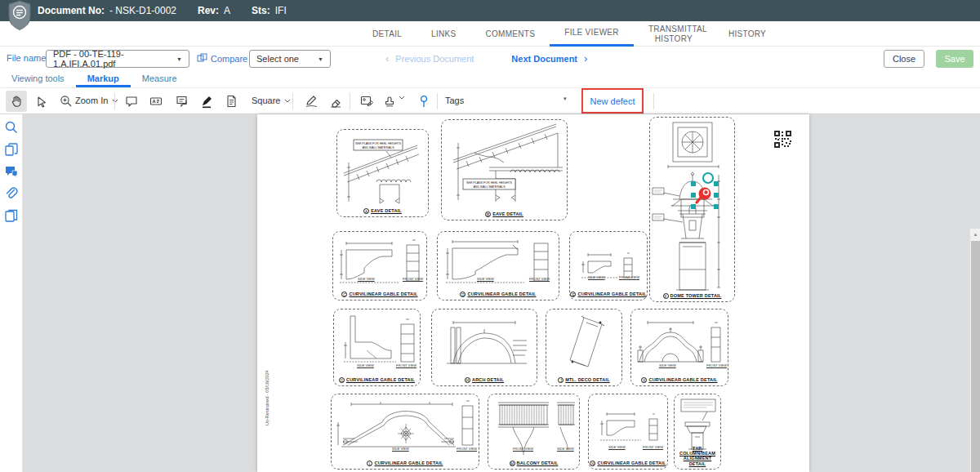 This screenshot has height=472, width=980. Describe the element at coordinates (424, 101) in the screenshot. I see `map-pin-icon` at that location.